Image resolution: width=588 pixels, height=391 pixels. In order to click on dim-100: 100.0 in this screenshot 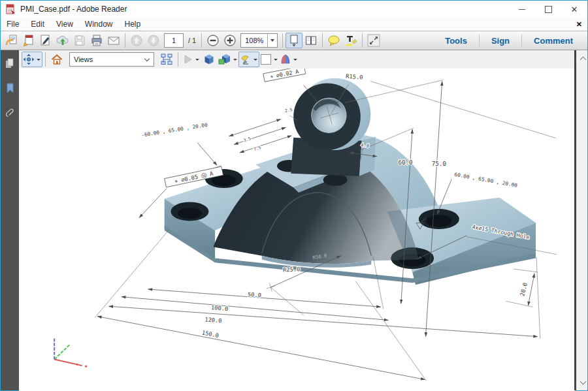, I will do `click(220, 308)`.